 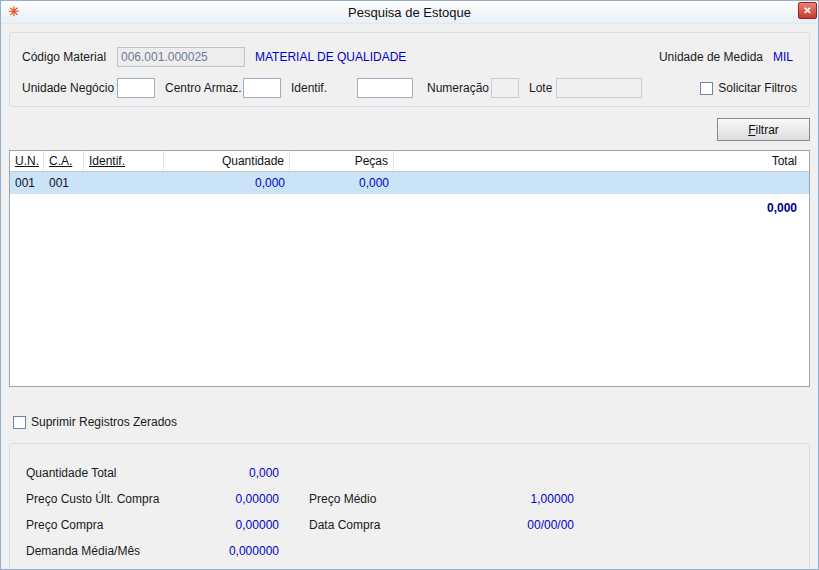 What do you see at coordinates (124, 161) in the screenshot?
I see `column-header-identif: Identif.` at bounding box center [124, 161].